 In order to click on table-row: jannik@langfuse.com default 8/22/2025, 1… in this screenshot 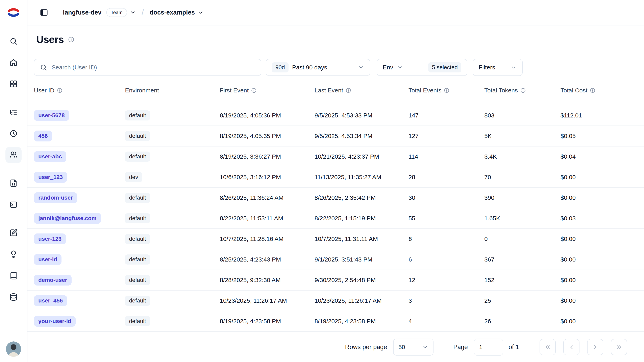, I will do `click(336, 219)`.